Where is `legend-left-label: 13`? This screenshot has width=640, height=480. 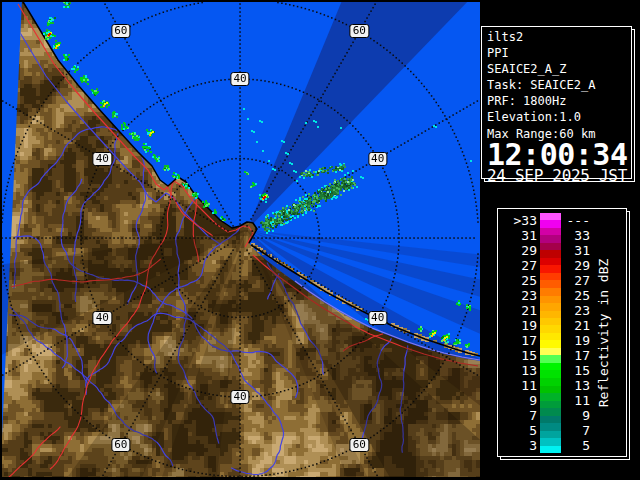 legend-left-label: 13 is located at coordinates (519, 370).